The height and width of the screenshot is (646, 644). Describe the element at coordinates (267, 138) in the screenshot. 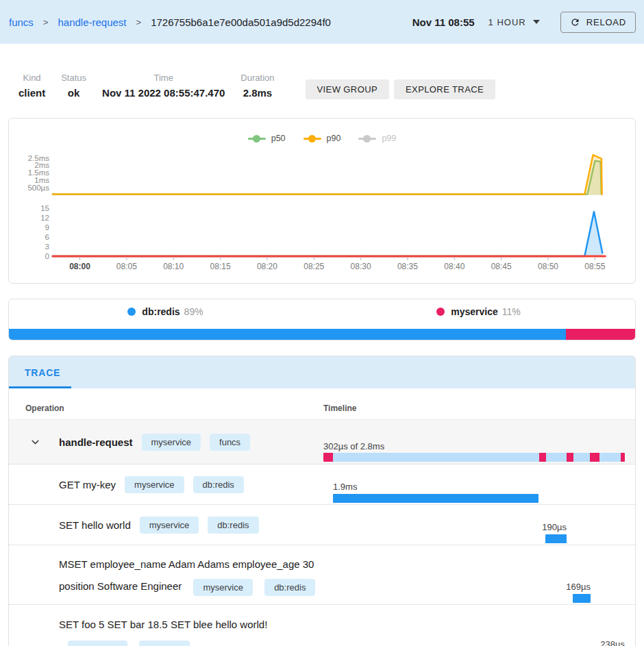

I see `legend-item-p50: p50` at that location.